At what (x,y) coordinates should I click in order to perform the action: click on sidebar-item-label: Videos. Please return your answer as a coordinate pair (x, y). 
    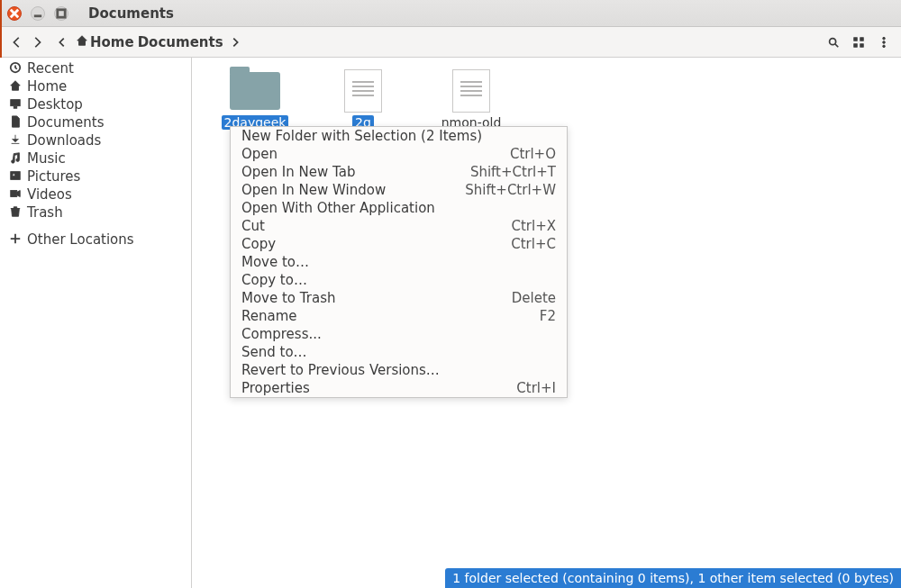
    Looking at the image, I should click on (50, 194).